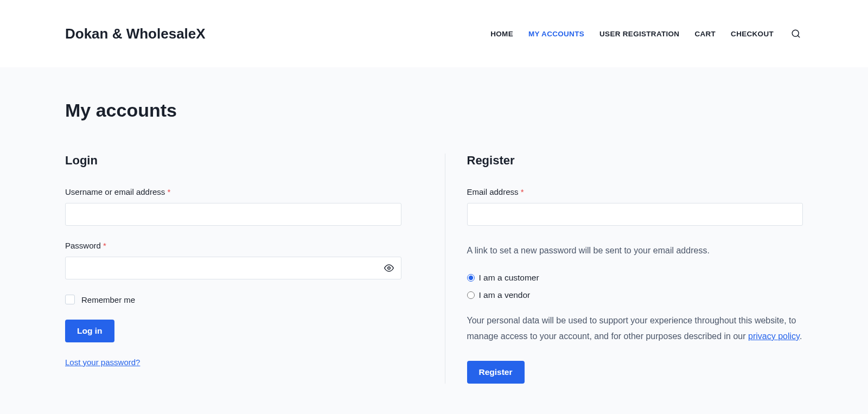 The width and height of the screenshot is (868, 414). I want to click on nav-home: HOME, so click(502, 34).